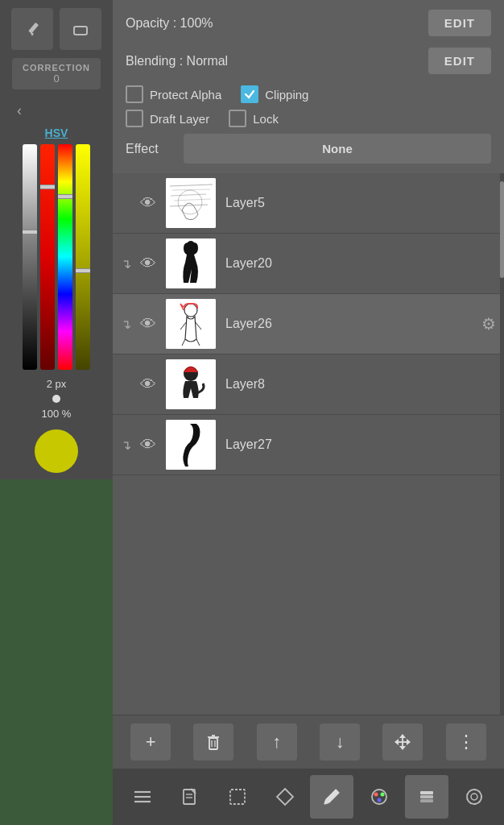 The image size is (504, 825). I want to click on draft-layer-label: Draft Layer, so click(180, 119).